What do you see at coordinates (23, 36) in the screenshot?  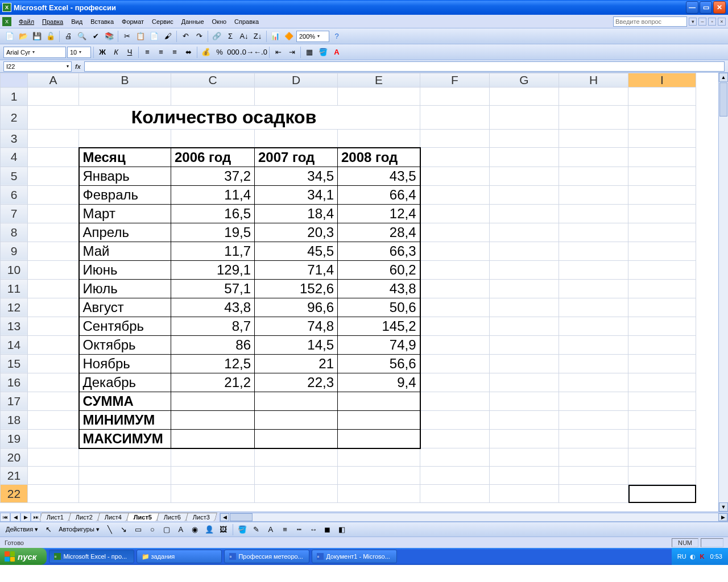 I see `open-icon: 📂` at bounding box center [23, 36].